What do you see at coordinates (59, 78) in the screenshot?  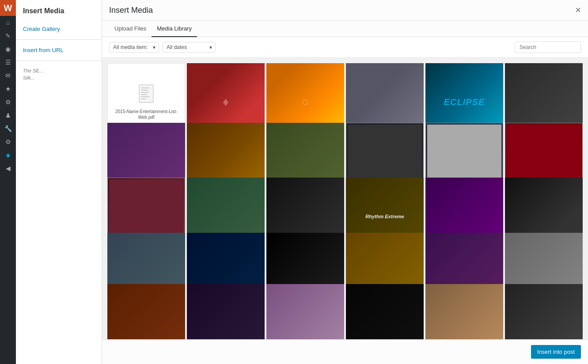 I see `sidebar-item-2: Silk...` at bounding box center [59, 78].